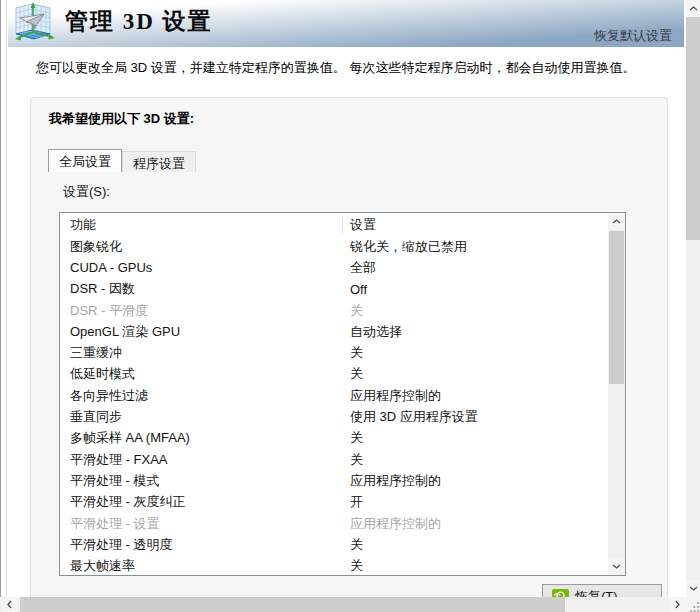 Image resolution: width=700 pixels, height=612 pixels. I want to click on feature-cell: 平滑处理 - 设置, so click(202, 524).